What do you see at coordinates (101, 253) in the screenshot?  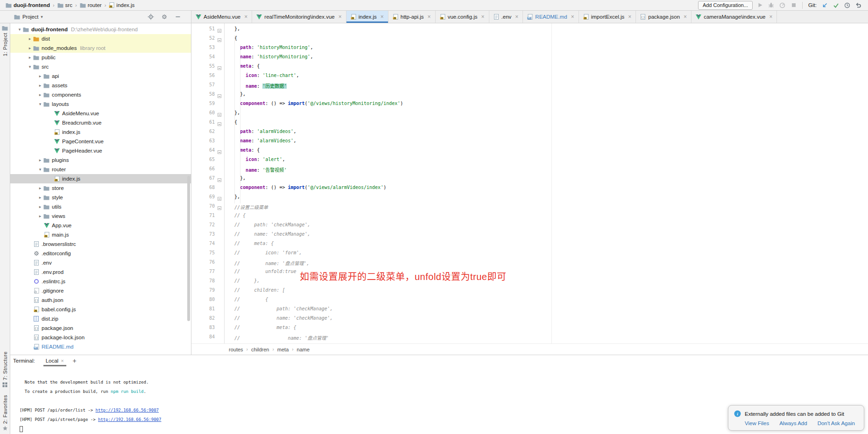 I see `tree-item-.editorconfig: .editorconfig` at bounding box center [101, 253].